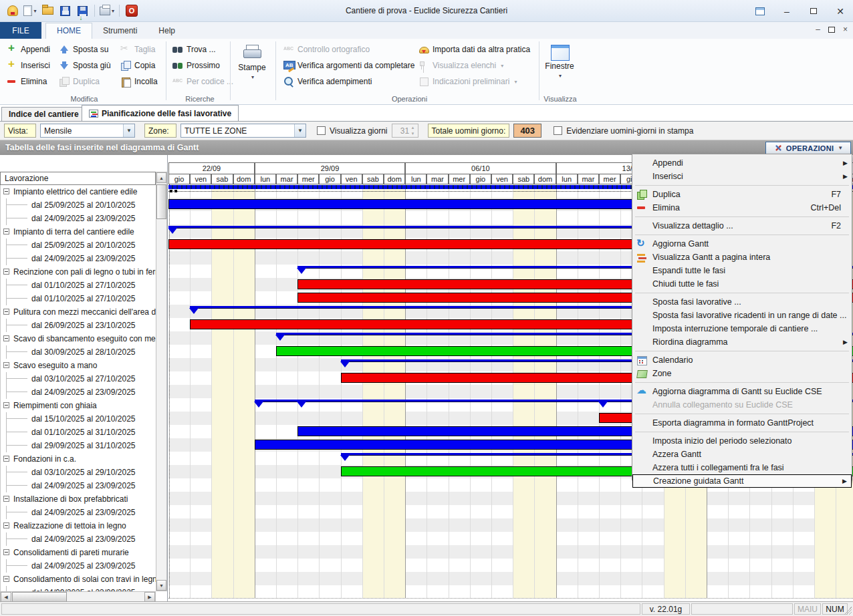 The width and height of the screenshot is (853, 616). I want to click on minimize-button: –, so click(787, 11).